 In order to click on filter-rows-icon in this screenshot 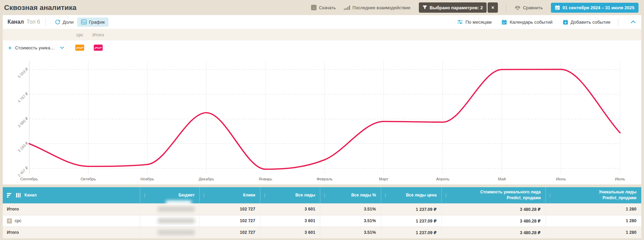, I will do `click(9, 195)`.